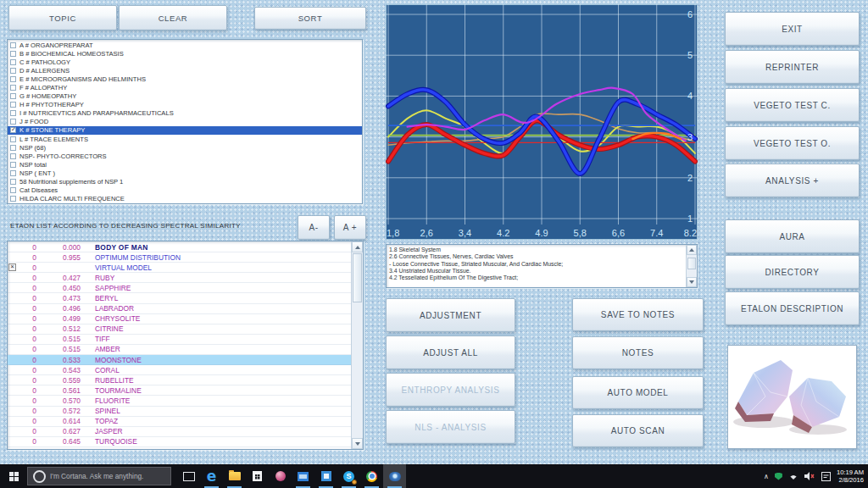 This screenshot has width=868, height=488. What do you see at coordinates (185, 62) in the screenshot?
I see `category-item-c-pathology: C # PATHOLOGY` at bounding box center [185, 62].